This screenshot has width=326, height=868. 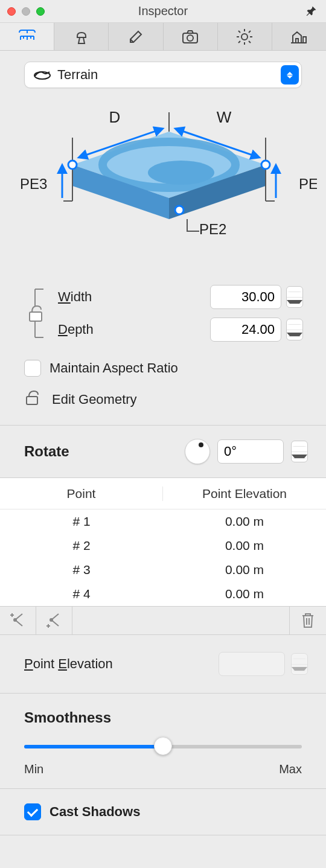 What do you see at coordinates (34, 183) in the screenshot?
I see `diagram-pe3-label: PE3` at bounding box center [34, 183].